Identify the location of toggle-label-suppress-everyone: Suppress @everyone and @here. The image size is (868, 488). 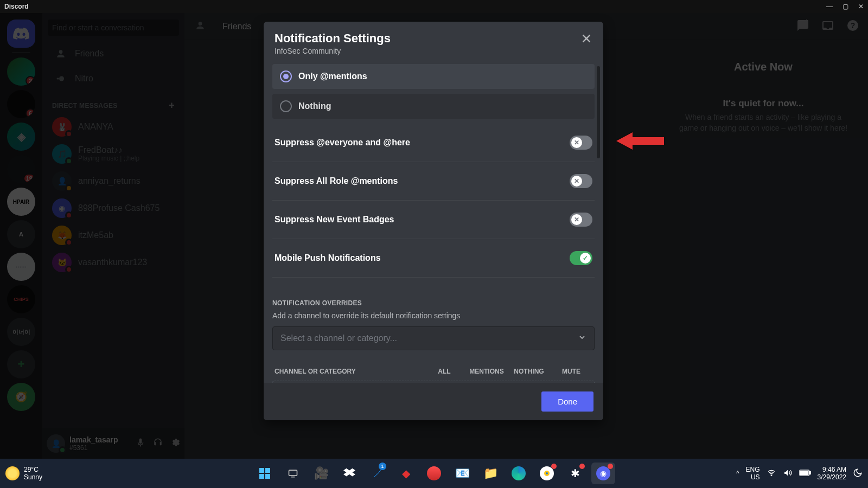
(342, 143).